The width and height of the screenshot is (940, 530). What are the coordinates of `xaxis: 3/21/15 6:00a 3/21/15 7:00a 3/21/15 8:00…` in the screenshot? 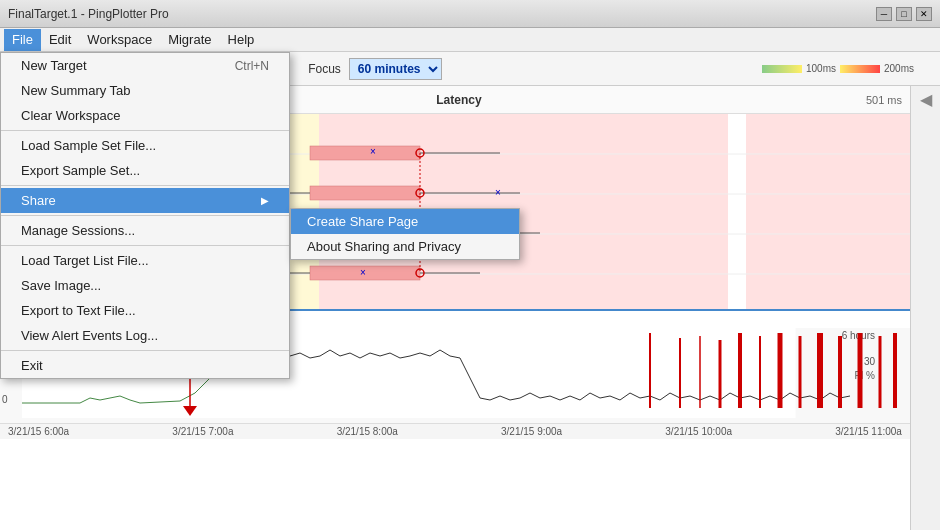 It's located at (455, 431).